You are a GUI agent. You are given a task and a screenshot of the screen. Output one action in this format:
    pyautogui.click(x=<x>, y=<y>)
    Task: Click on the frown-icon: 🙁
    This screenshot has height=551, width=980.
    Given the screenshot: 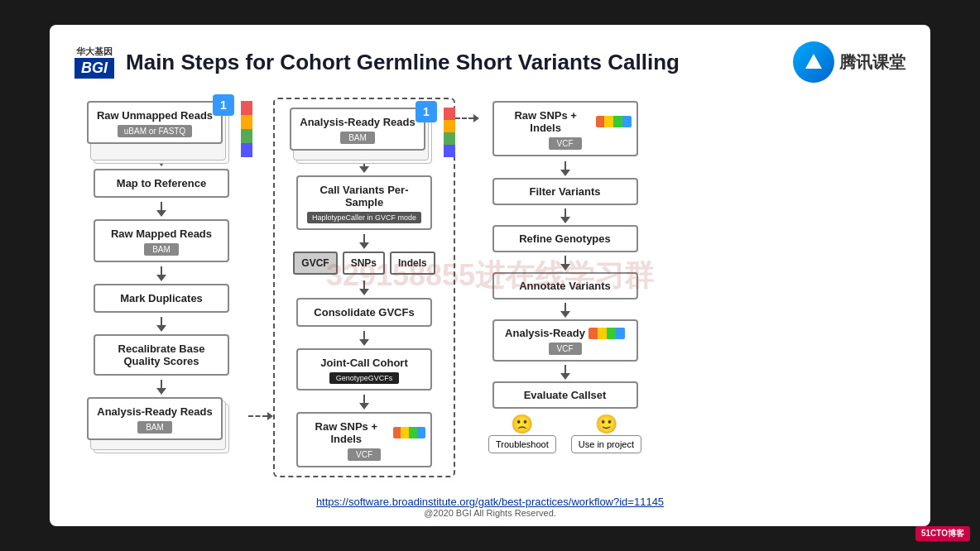 What is the action you would take?
    pyautogui.click(x=521, y=424)
    